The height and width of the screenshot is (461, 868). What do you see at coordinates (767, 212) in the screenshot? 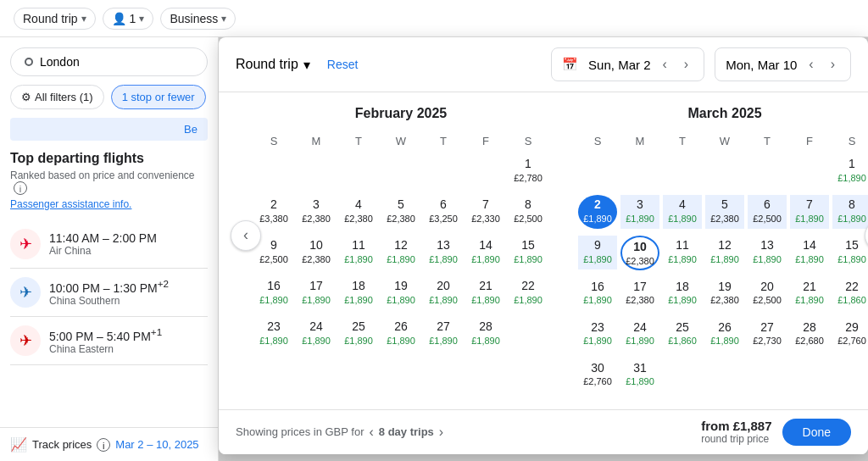
I see `day-cell: 6 £2,500` at bounding box center [767, 212].